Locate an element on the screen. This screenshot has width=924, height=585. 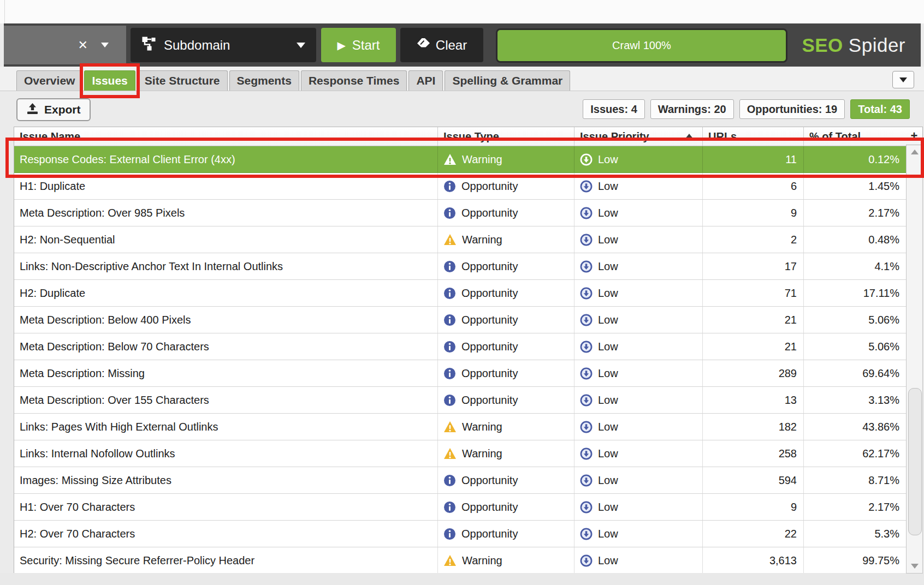
issue-pct-cell: 17.11% is located at coordinates (855, 293).